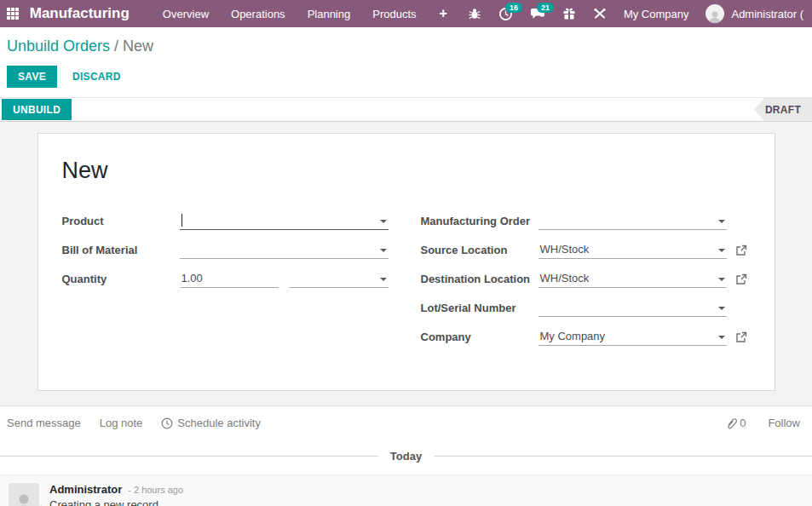 This screenshot has width=812, height=506. Describe the element at coordinates (406, 109) in the screenshot. I see `form-statusbar: UNBUILD DRAFT` at that location.